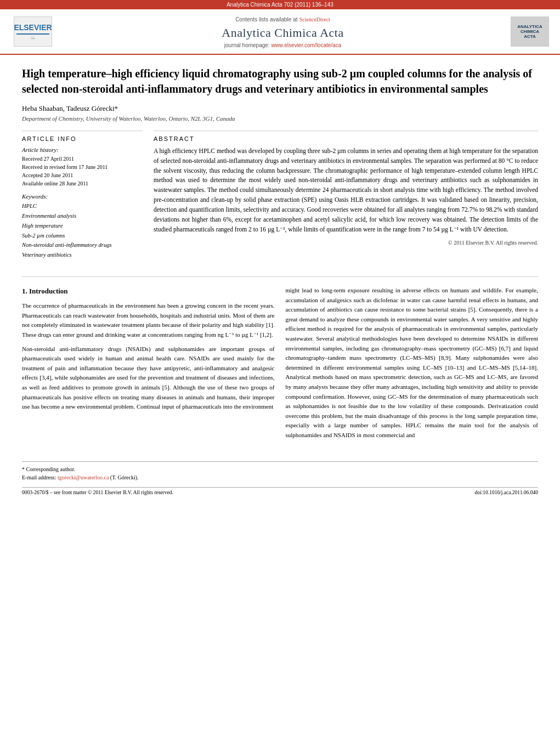  I want to click on footer-doi: doi:10.1016/j.aca.2011.06.040, so click(507, 493).